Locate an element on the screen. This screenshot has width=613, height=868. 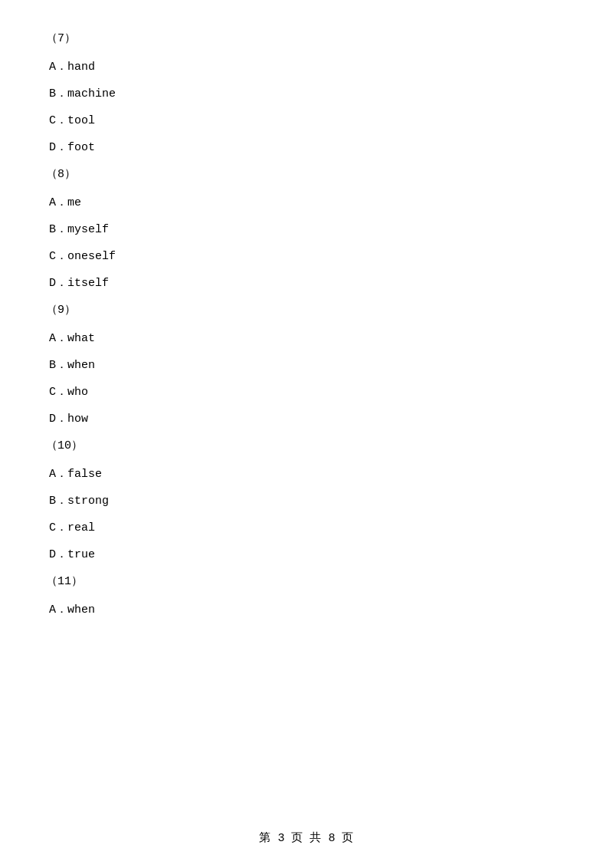
question-number-q7: （7） is located at coordinates (306, 38).